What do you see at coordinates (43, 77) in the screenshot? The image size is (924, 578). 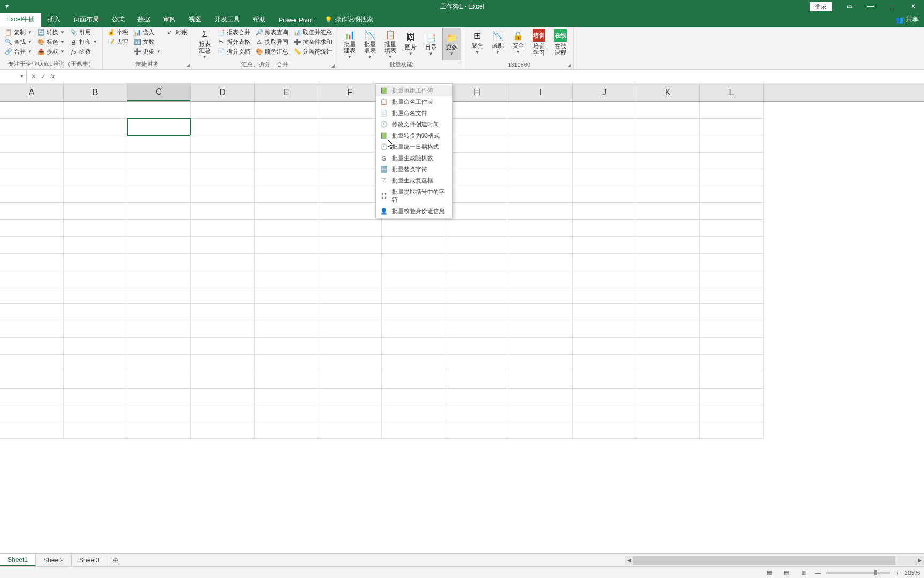 I see `enter-icon: ✓` at bounding box center [43, 77].